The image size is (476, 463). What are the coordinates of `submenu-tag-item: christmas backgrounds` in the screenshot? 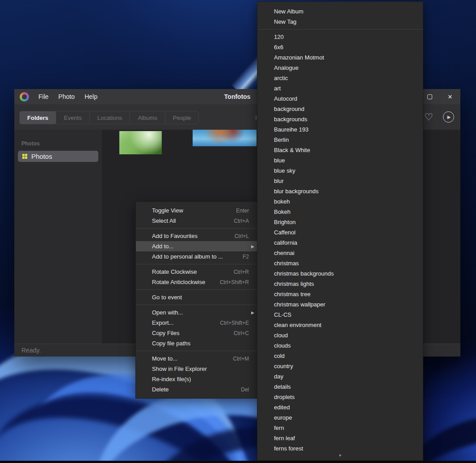 It's located at (340, 274).